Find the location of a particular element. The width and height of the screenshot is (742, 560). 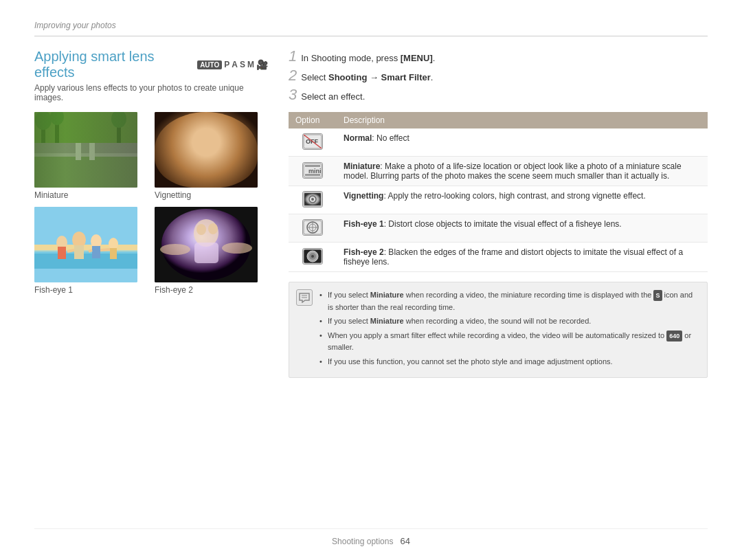

effect-name-miniature: Miniature is located at coordinates (361, 166).